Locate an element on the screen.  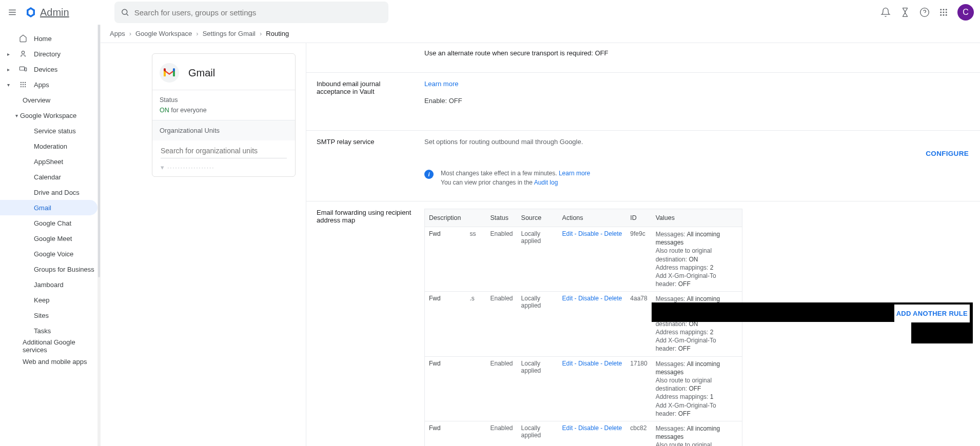
sidebar-item-google-voice: Google Voice is located at coordinates (49, 254).